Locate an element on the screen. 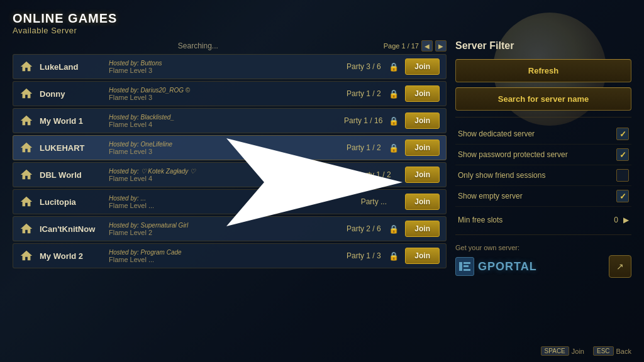 This screenshot has height=362, width=644. server-name: My World 2 is located at coordinates (71, 256).